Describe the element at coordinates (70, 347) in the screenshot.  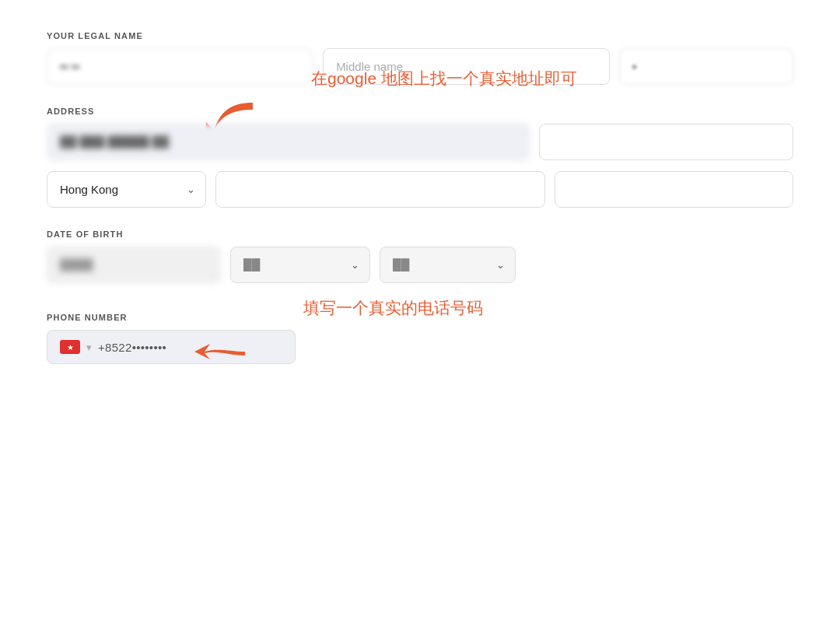
I see `phone-flag-icon` at that location.